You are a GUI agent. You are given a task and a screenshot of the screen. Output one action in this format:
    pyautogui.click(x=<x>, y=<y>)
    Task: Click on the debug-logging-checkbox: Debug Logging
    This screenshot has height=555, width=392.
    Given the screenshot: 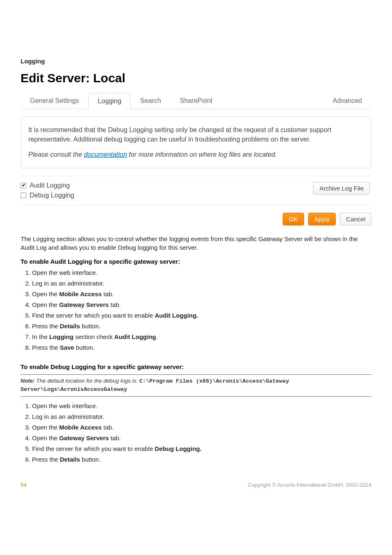 What is the action you would take?
    pyautogui.click(x=48, y=195)
    